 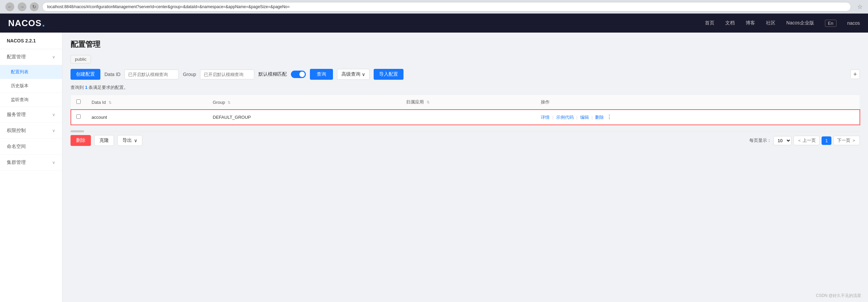 I want to click on sidebar-version: NACOS 2.2.1, so click(x=31, y=41).